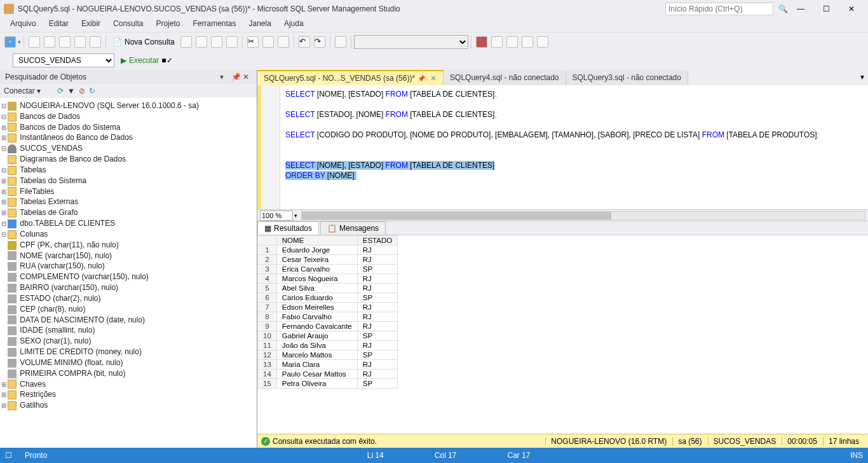 This screenshot has height=463, width=868. I want to click on tree-node: SEXO (char(1), nulo), so click(128, 341).